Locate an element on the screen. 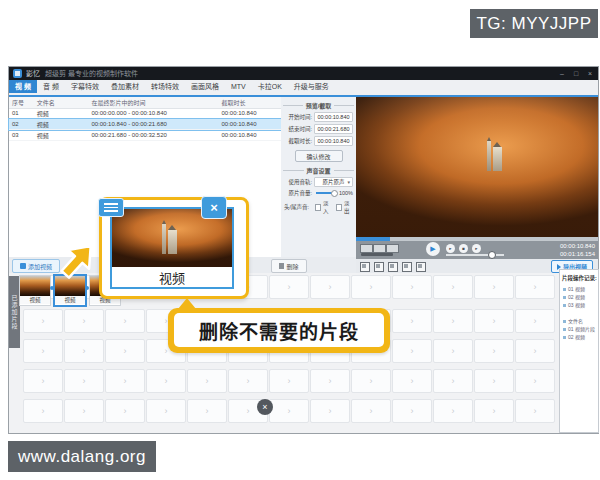  history-item: 03 视频 is located at coordinates (580, 305).